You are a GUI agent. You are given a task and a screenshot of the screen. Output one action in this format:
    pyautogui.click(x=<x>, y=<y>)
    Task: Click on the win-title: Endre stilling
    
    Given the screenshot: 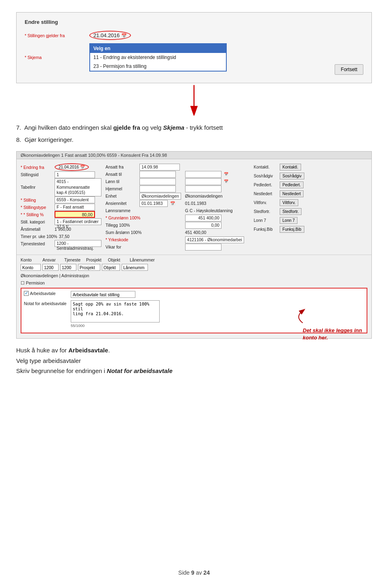 What is the action you would take?
    pyautogui.click(x=194, y=22)
    